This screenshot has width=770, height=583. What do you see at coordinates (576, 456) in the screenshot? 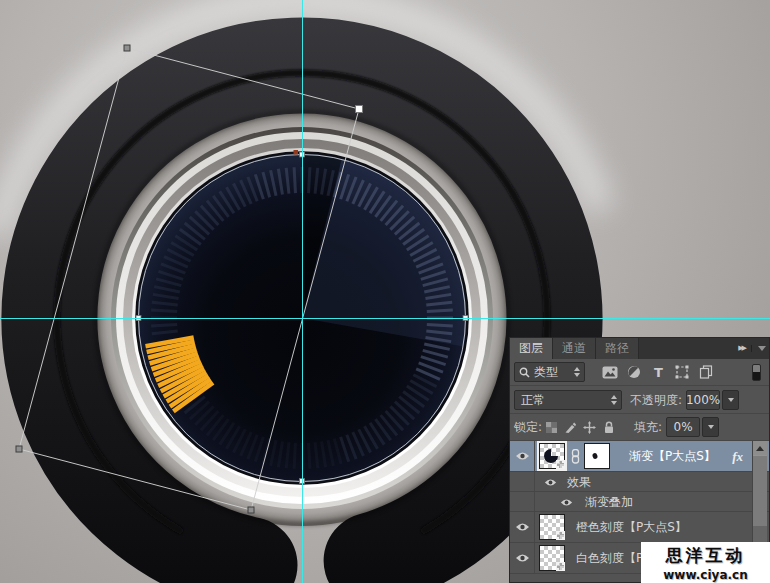
I see `mask-link-icon` at bounding box center [576, 456].